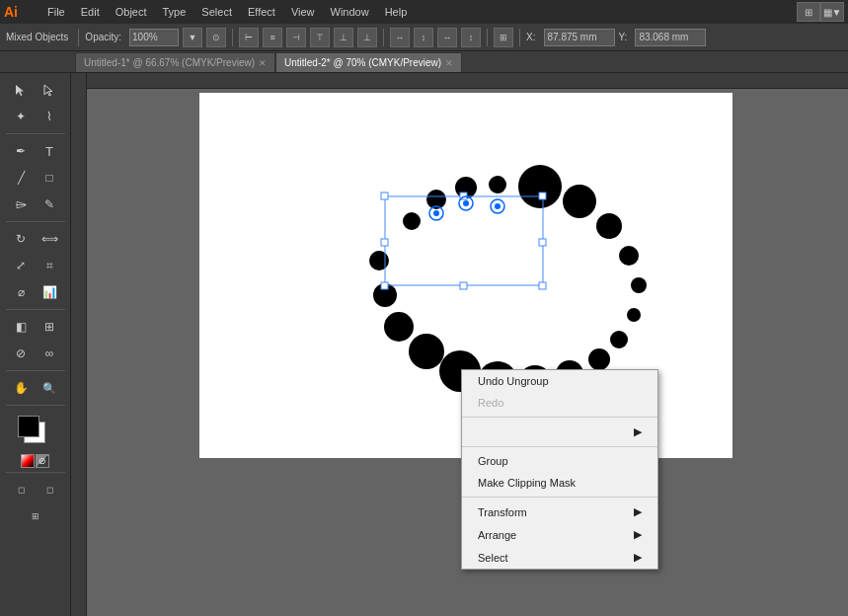 This screenshot has width=848, height=616. I want to click on dist-v-icon: ↕, so click(424, 38).